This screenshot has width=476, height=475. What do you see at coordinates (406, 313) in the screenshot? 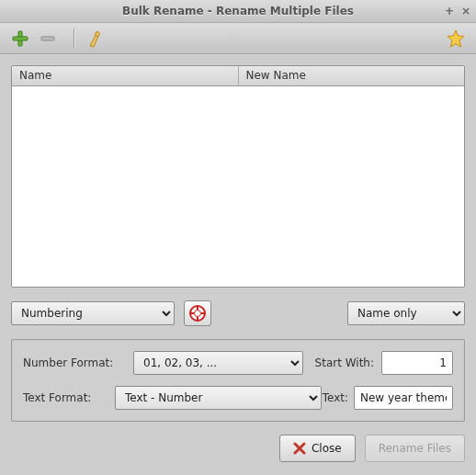
I see `rename-scope-select: Name only` at bounding box center [406, 313].